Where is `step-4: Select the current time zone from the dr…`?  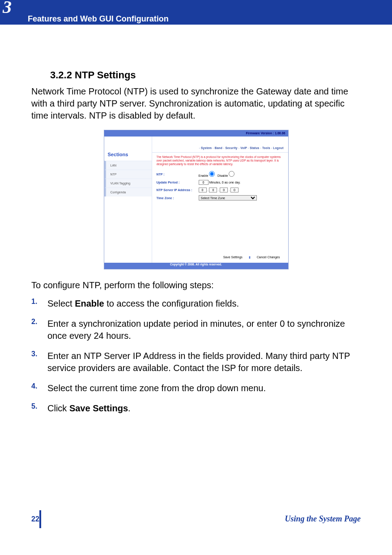 step-4: Select the current time zone from the dr… is located at coordinates (196, 388).